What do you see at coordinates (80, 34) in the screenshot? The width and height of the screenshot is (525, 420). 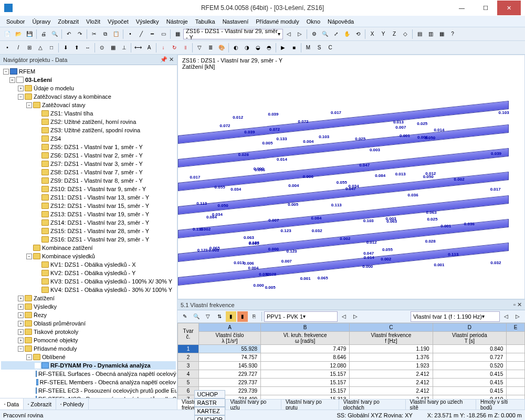 I see `redo-icon: ↷` at bounding box center [80, 34].